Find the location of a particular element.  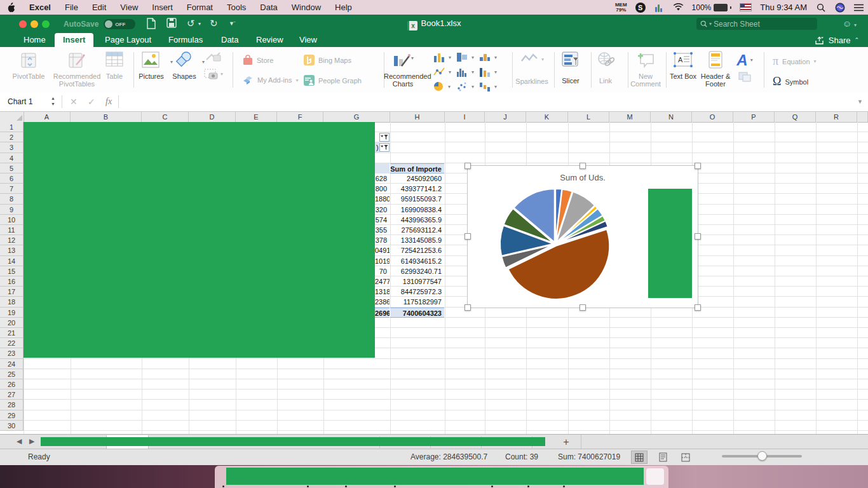

pivot-row-label: 1318 is located at coordinates (383, 292).